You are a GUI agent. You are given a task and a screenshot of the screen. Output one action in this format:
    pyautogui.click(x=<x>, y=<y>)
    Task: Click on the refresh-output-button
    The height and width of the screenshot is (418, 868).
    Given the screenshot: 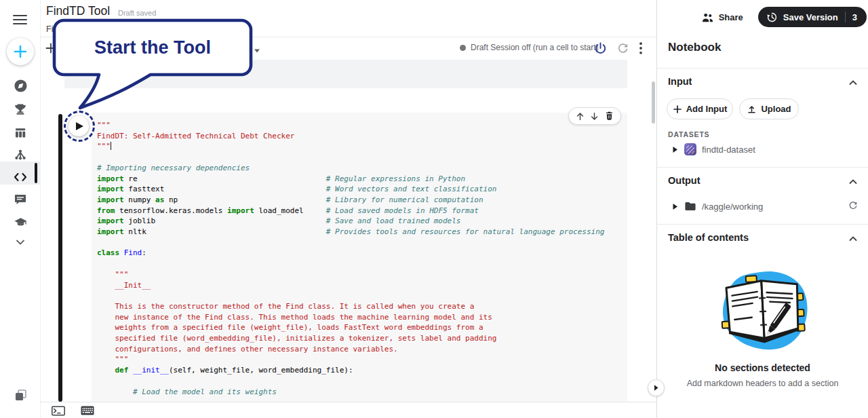 What is the action you would take?
    pyautogui.click(x=854, y=206)
    